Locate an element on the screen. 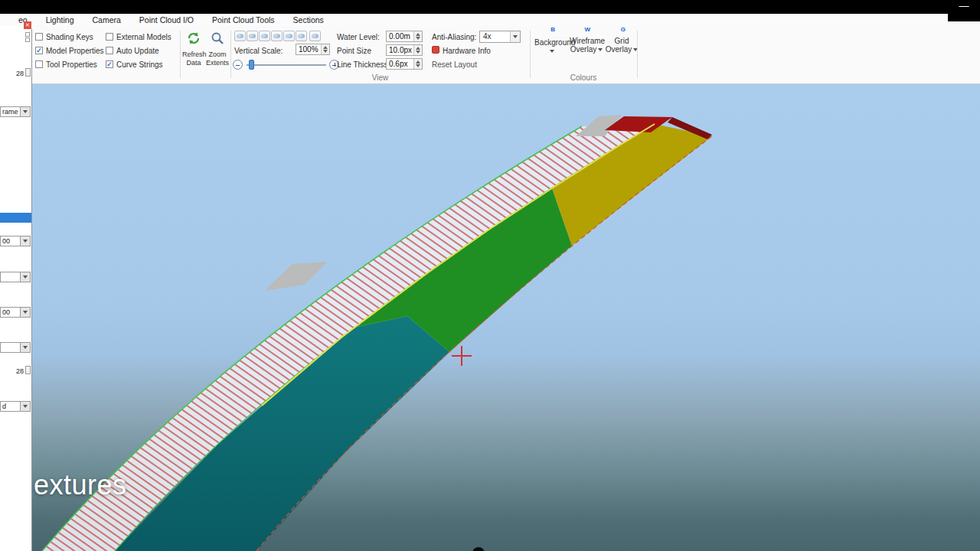  magnifier-icon is located at coordinates (217, 38).